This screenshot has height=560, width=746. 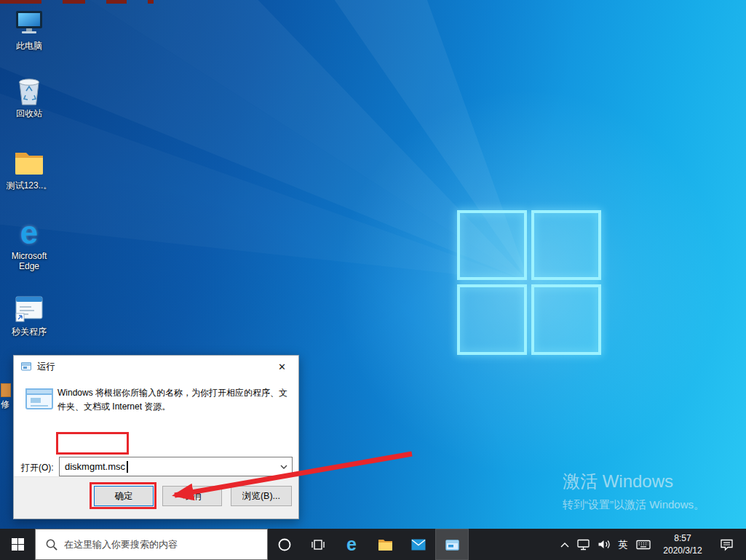 I want to click on file-explorer-button, so click(x=385, y=544).